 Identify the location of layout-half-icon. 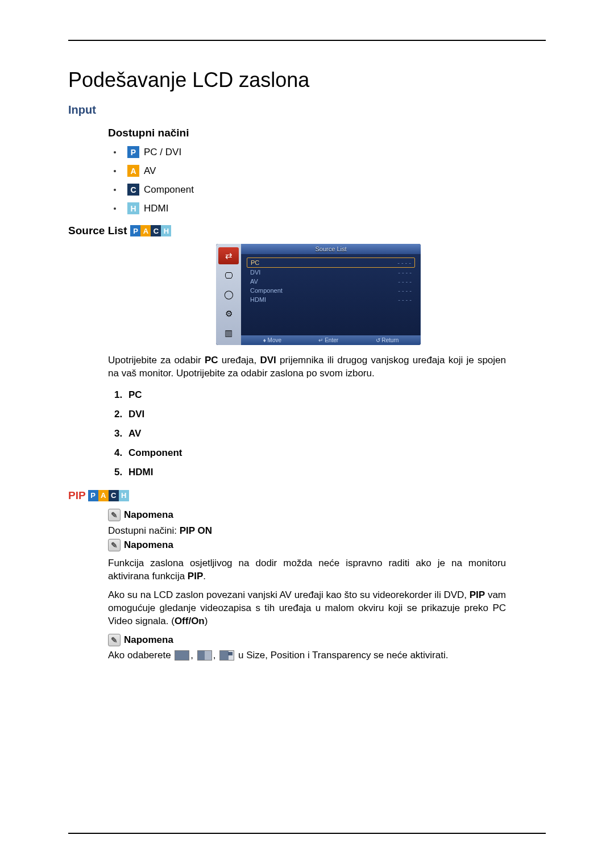
(205, 655).